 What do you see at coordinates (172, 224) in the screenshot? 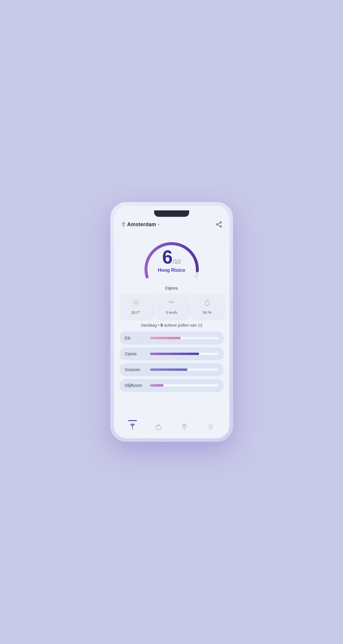
I see `header: Amsterdam ▾` at bounding box center [172, 224].